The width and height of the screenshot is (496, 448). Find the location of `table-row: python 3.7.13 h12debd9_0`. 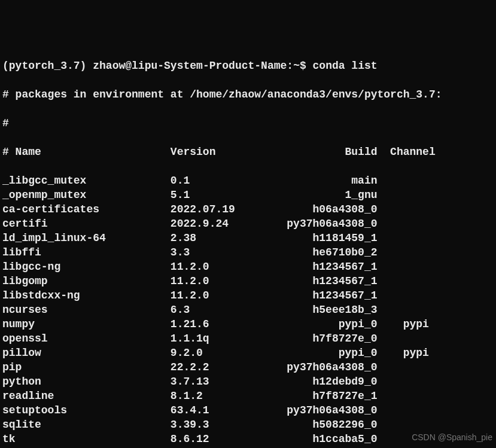

table-row: python 3.7.13 h12debd9_0 is located at coordinates (248, 382).